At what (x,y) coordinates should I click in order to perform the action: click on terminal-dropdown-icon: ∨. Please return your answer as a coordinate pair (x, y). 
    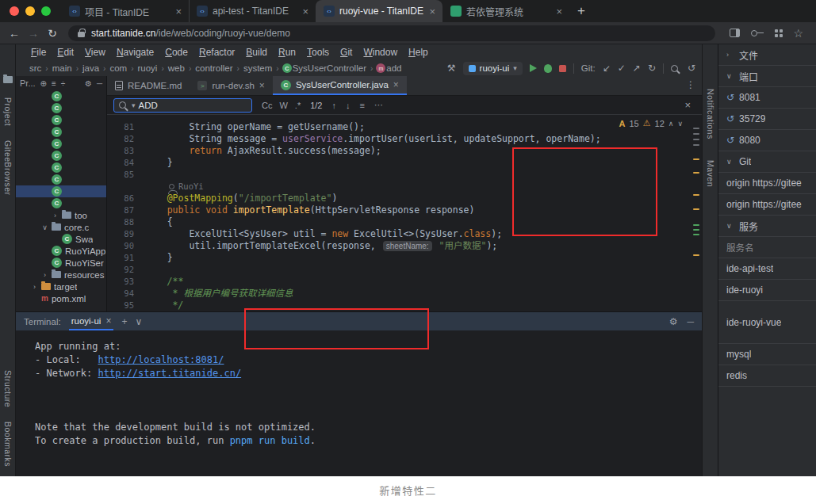
    Looking at the image, I should click on (138, 322).